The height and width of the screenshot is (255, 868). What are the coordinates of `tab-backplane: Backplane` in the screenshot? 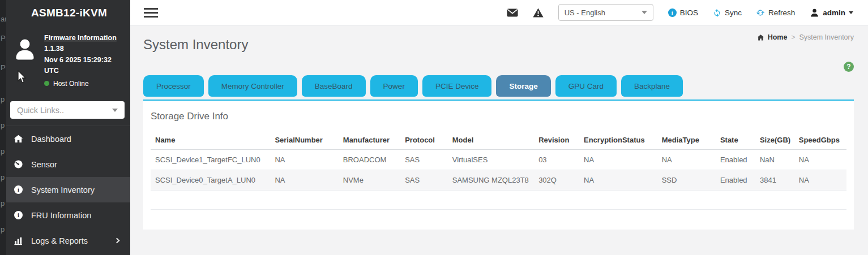 It's located at (652, 86).